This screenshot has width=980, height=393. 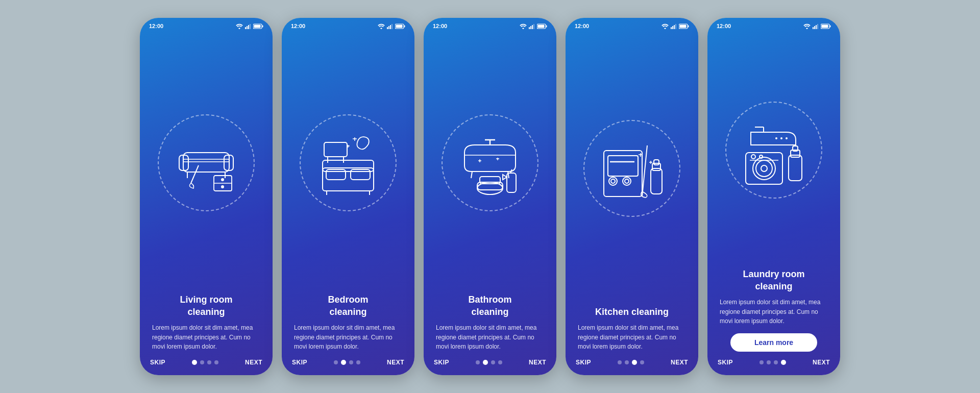 What do you see at coordinates (348, 337) in the screenshot?
I see `card-body-2: Lorem ipsum dolor sit dim amet, mea regi…` at bounding box center [348, 337].